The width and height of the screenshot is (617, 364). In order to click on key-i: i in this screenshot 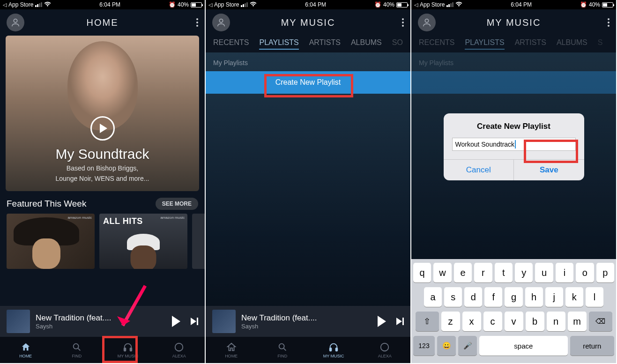, I will do `click(565, 273)`.